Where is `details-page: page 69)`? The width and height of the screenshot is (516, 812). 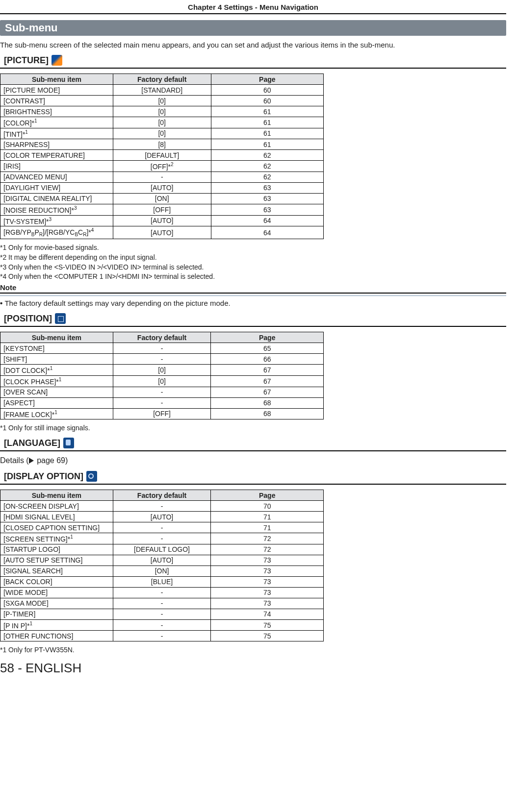
details-page: page 69) is located at coordinates (52, 461).